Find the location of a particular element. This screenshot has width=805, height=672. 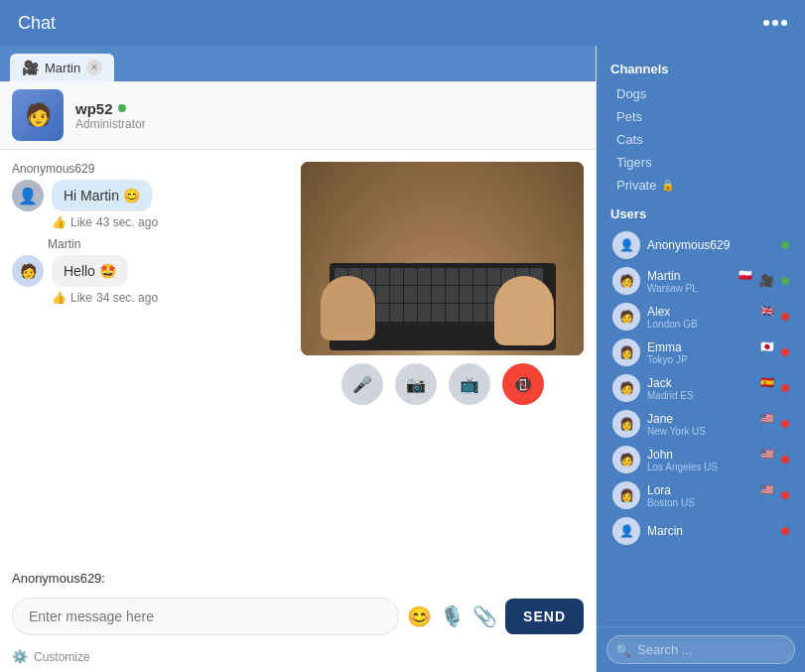

video-controls: 🎤 📷 📺 📵 is located at coordinates (443, 384).